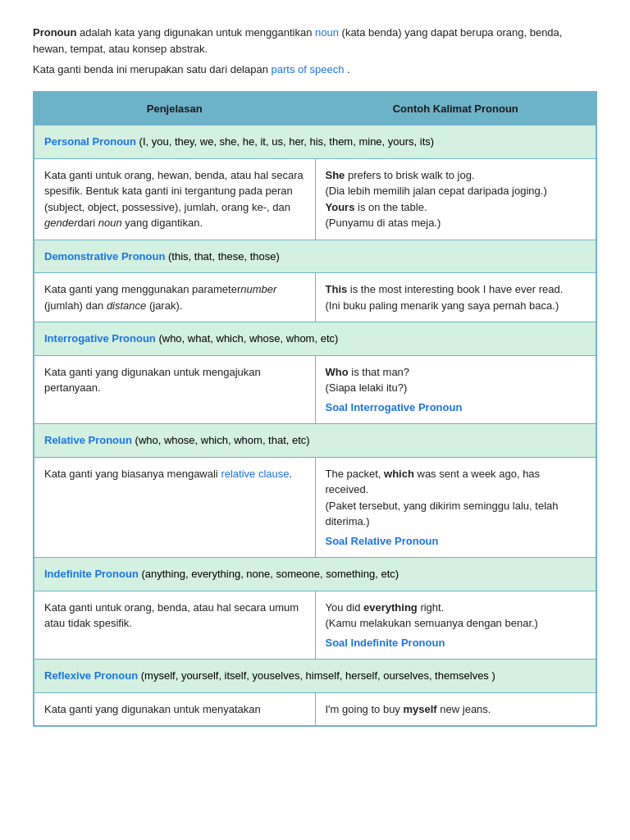 This screenshot has height=840, width=630. What do you see at coordinates (90, 141) in the screenshot?
I see `personal-pronoun-link: Personal Pronoun` at bounding box center [90, 141].